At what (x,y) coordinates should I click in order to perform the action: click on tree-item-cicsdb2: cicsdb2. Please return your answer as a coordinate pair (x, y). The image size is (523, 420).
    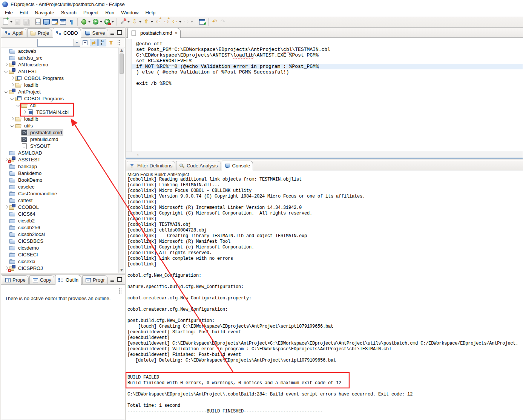
    Looking at the image, I should click on (60, 221).